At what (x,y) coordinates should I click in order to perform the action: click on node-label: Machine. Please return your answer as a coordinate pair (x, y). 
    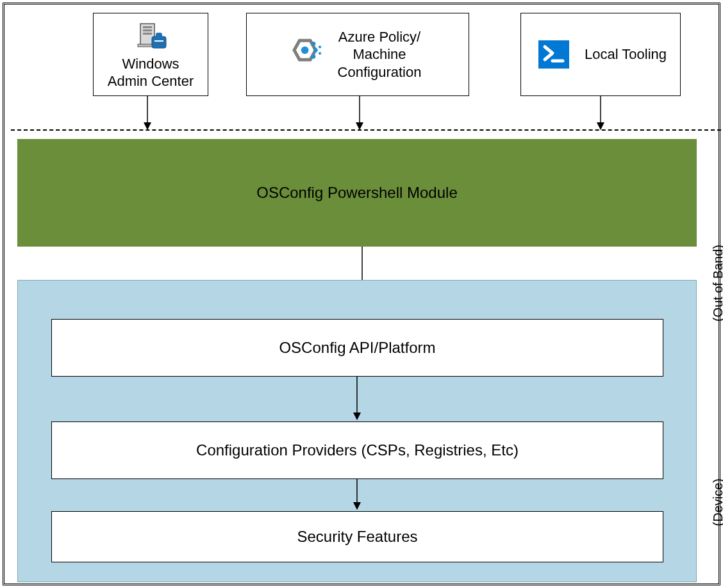
    Looking at the image, I should click on (379, 54).